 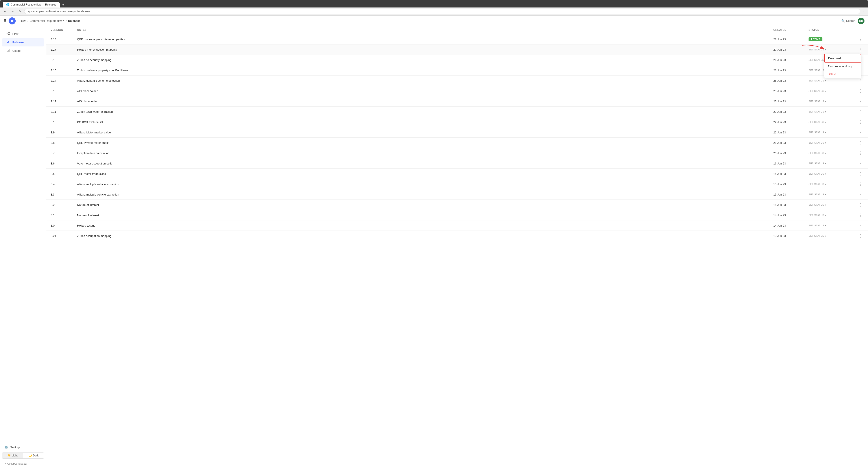 I want to click on context-menu-restore: Restore to working, so click(x=843, y=66).